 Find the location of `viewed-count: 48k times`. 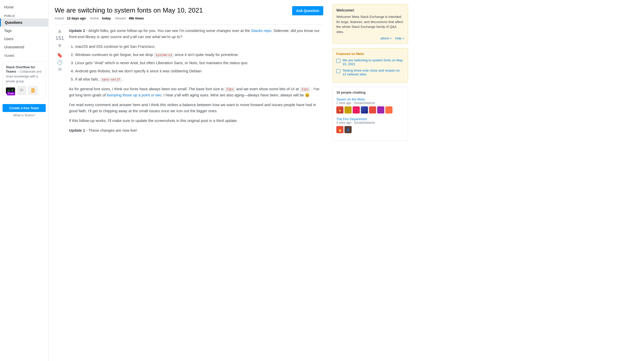

viewed-count: 48k times is located at coordinates (136, 18).